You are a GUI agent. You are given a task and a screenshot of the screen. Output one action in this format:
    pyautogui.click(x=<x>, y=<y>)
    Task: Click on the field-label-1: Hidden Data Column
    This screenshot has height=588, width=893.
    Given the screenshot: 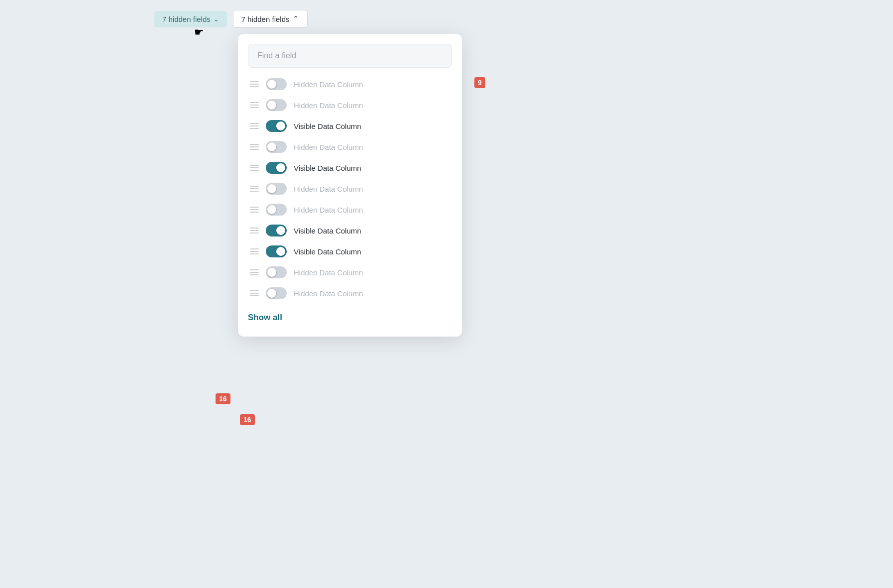 What is the action you would take?
    pyautogui.click(x=329, y=85)
    